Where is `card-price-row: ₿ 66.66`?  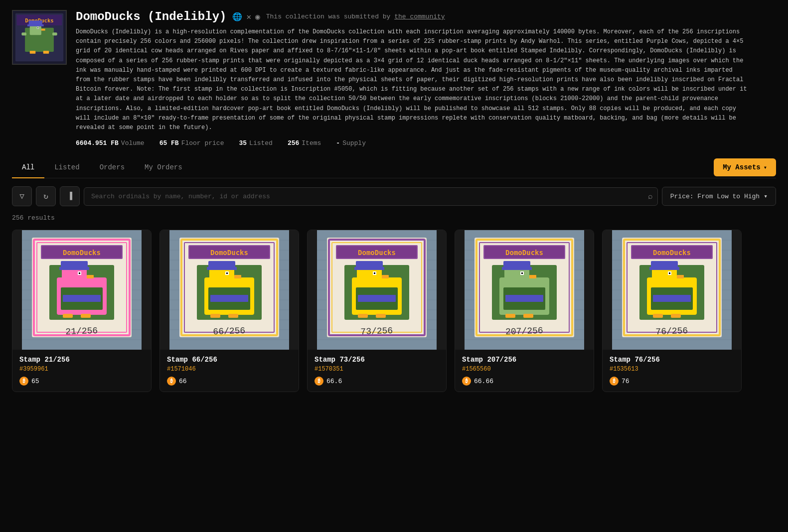
card-price-row: ₿ 66.66 is located at coordinates (524, 381).